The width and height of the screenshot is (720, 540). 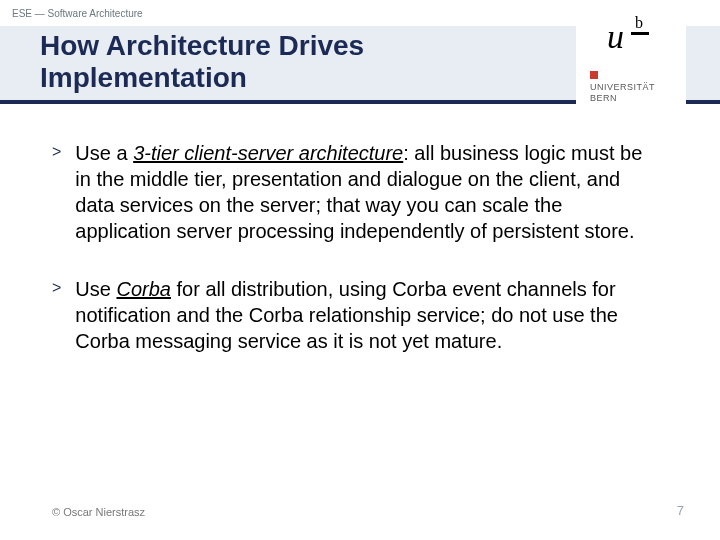 What do you see at coordinates (622, 87) in the screenshot?
I see `uni-line-1: UNIVERSITÄT` at bounding box center [622, 87].